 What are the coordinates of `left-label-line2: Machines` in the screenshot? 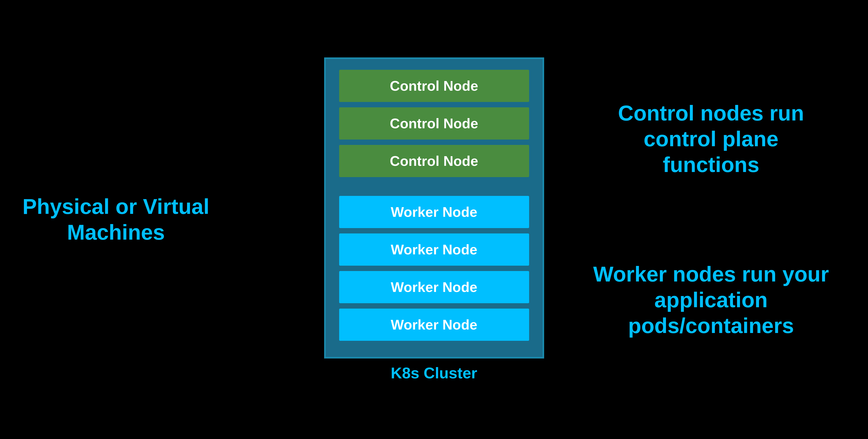 It's located at (116, 232).